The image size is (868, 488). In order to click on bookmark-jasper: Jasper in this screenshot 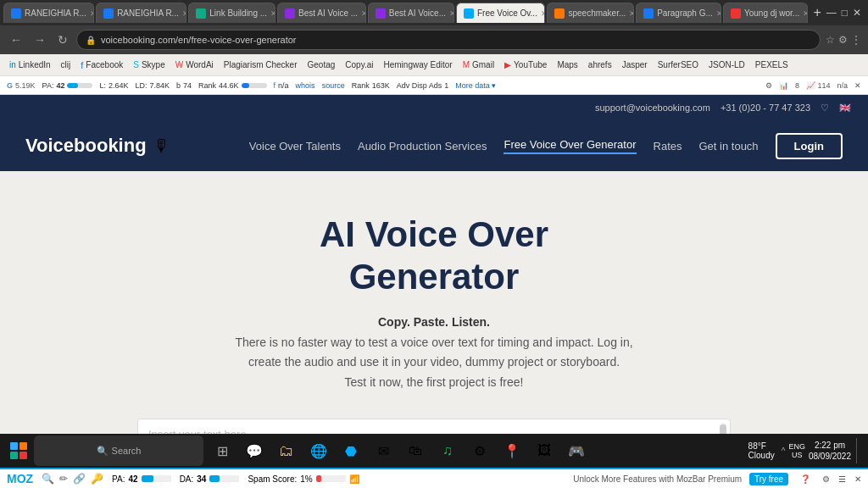, I will do `click(635, 64)`.